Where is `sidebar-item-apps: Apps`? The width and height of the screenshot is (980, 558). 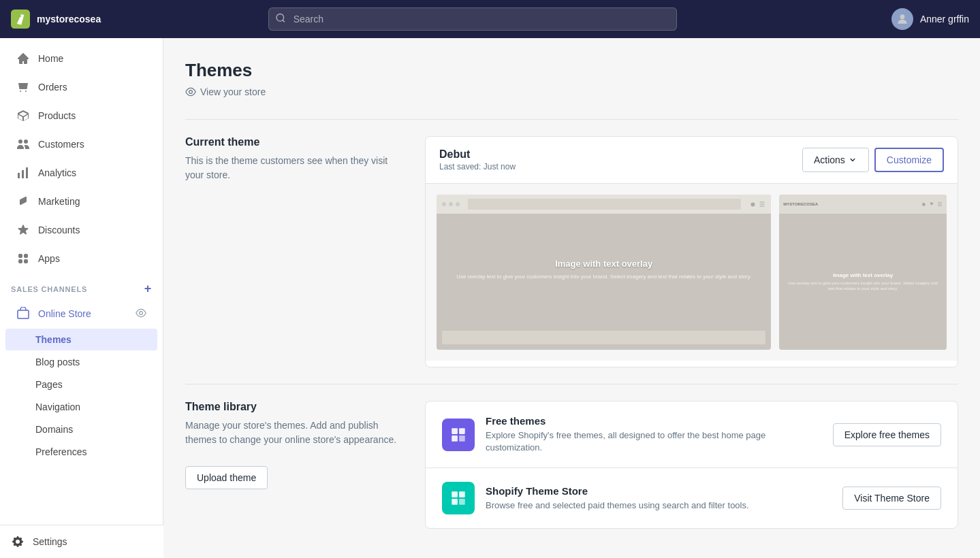
sidebar-item-apps: Apps is located at coordinates (82, 259).